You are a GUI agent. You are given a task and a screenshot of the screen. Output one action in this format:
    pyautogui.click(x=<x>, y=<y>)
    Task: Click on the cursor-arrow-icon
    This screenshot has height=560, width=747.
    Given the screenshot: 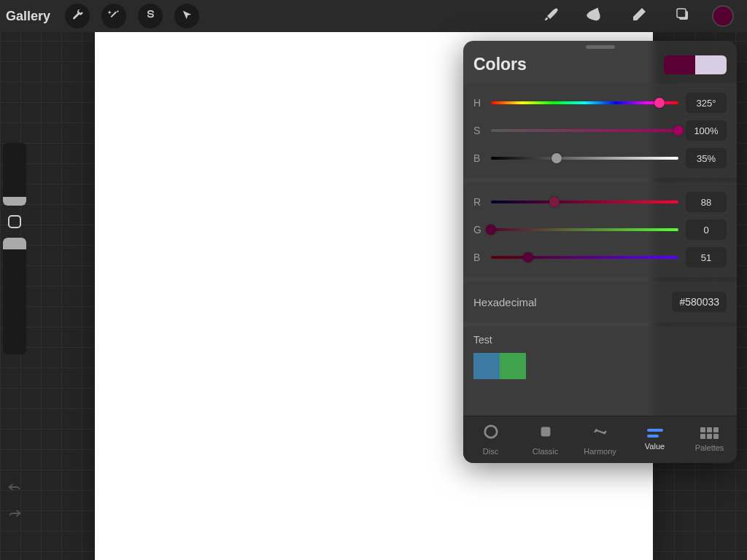 What is the action you would take?
    pyautogui.click(x=187, y=16)
    